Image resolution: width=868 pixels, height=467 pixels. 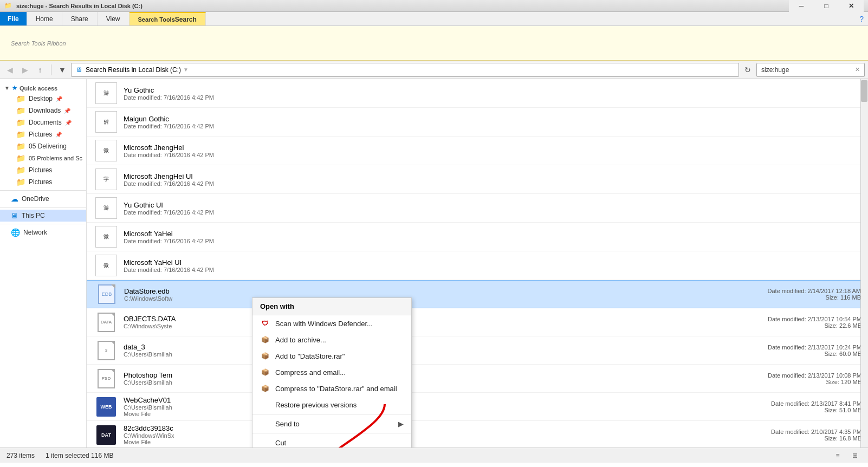 What do you see at coordinates (43, 263) in the screenshot?
I see `sidebar: ▼ ★ Quick access 📁 Desktop 📌 📁 Downloads…` at bounding box center [43, 263].